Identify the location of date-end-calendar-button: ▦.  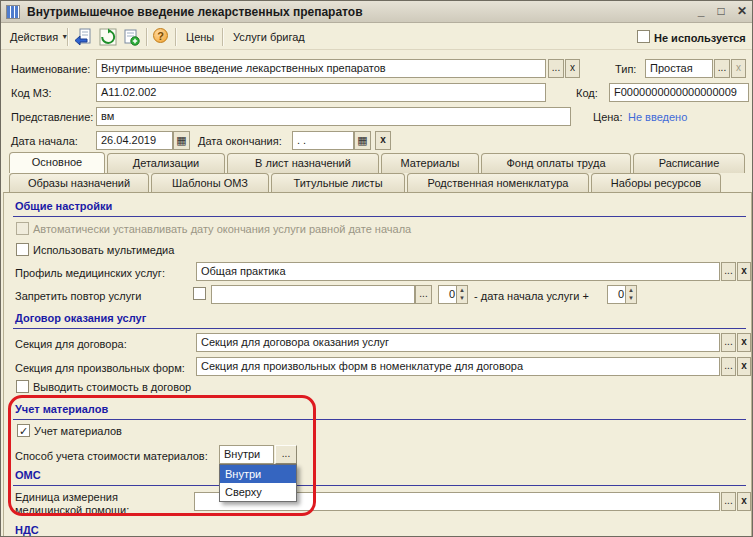
(362, 140).